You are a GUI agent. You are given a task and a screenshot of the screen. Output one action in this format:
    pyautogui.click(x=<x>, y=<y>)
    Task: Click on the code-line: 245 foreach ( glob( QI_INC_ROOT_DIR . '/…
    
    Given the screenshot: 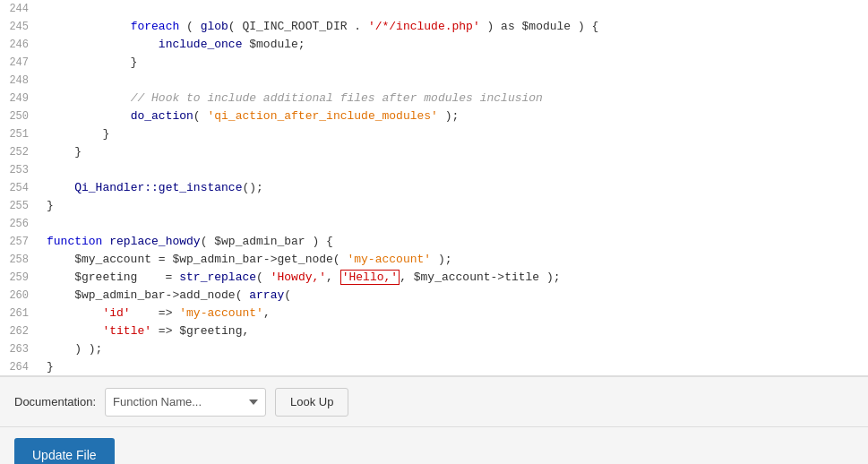 What is the action you would take?
    pyautogui.click(x=434, y=27)
    